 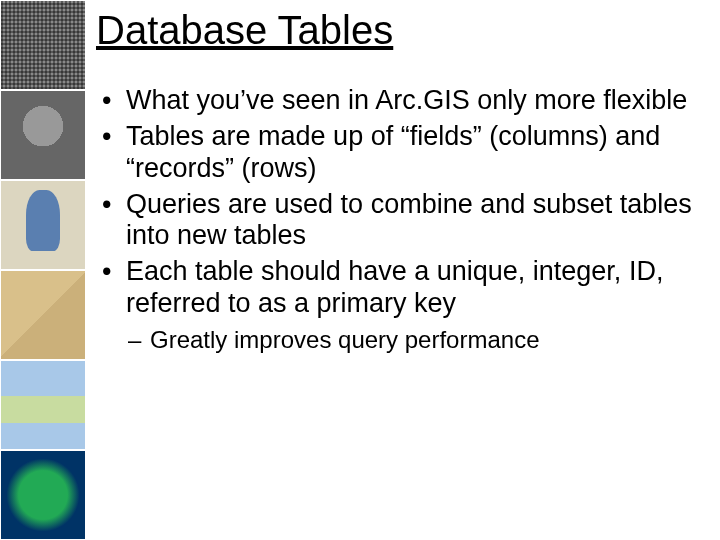 I want to click on bullet-item: Tables are made up of “fields” (columns)…, so click(x=398, y=153).